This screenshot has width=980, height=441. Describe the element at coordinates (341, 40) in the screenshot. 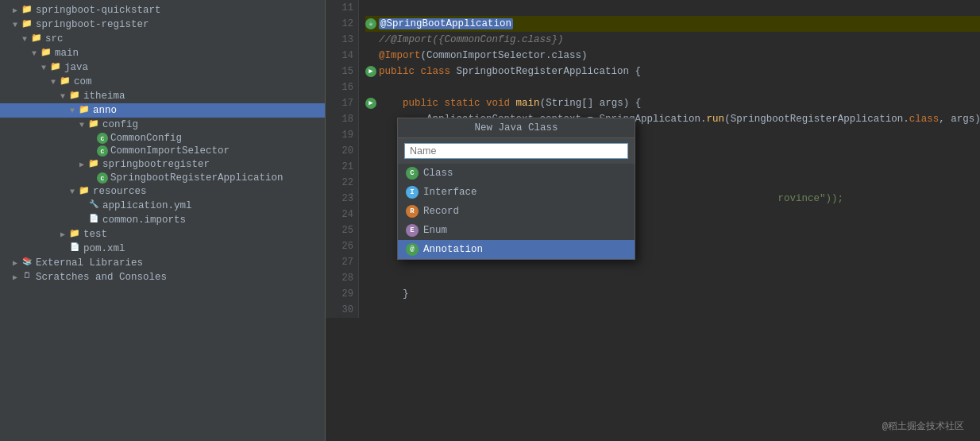

I see `line-number-13: 13` at that location.